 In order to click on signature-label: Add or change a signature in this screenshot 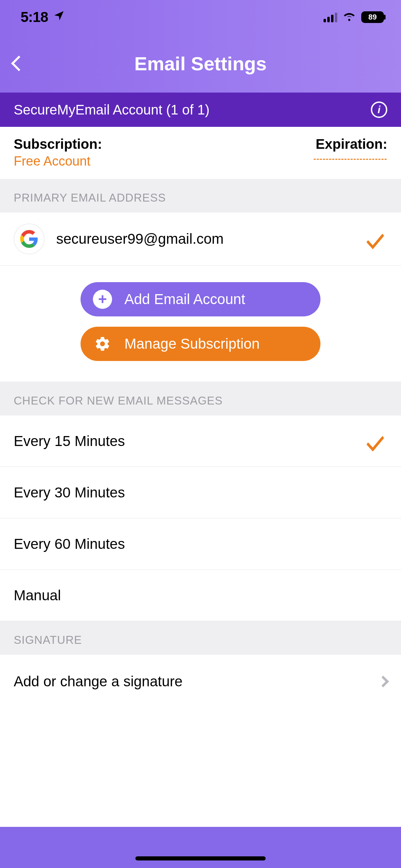, I will do `click(98, 682)`.